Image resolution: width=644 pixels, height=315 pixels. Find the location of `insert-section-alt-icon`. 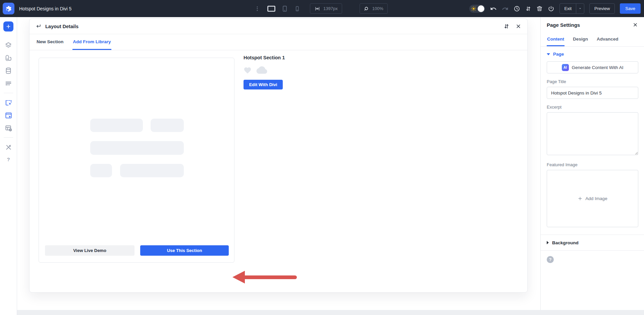

insert-section-alt-icon is located at coordinates (8, 115).